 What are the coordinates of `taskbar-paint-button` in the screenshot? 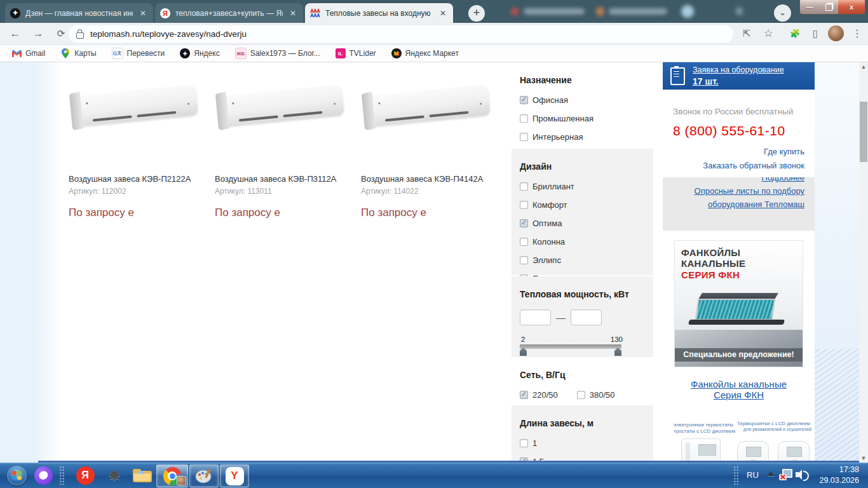 It's located at (204, 476).